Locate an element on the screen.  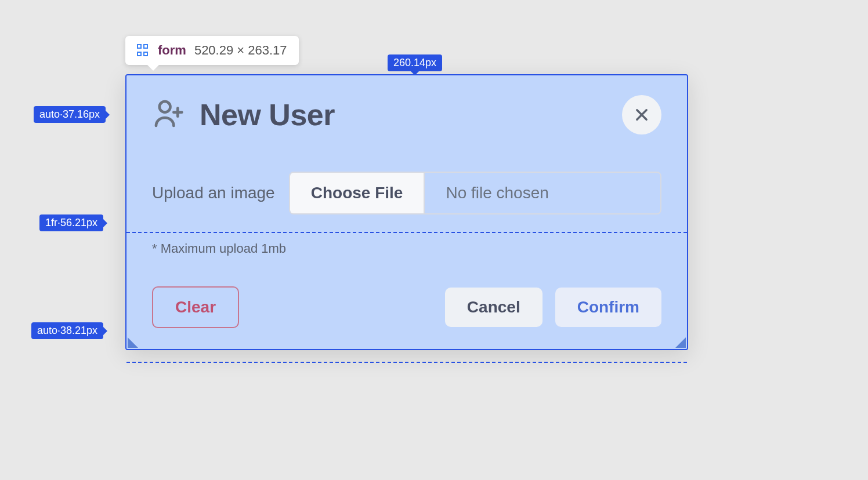
devtools-tooltip: form 520.29 × 263.17 is located at coordinates (212, 50).